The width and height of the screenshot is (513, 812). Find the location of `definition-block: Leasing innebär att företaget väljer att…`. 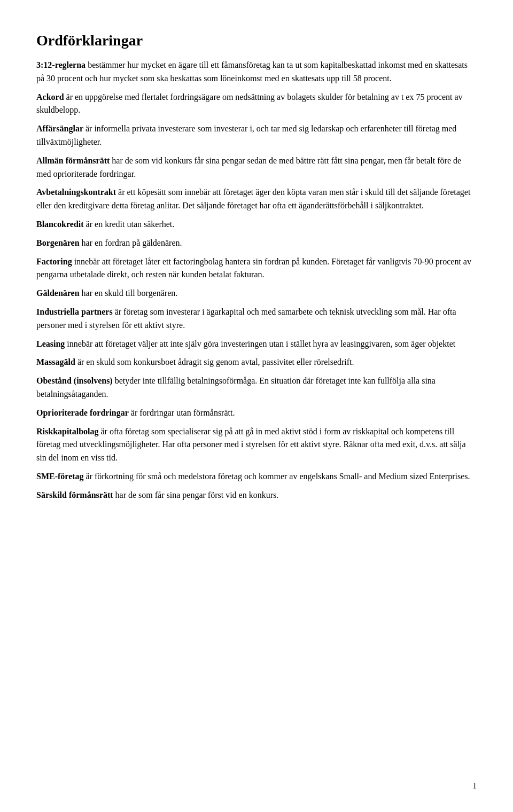

definition-block: Leasing innebär att företaget väljer att… is located at coordinates (256, 344).